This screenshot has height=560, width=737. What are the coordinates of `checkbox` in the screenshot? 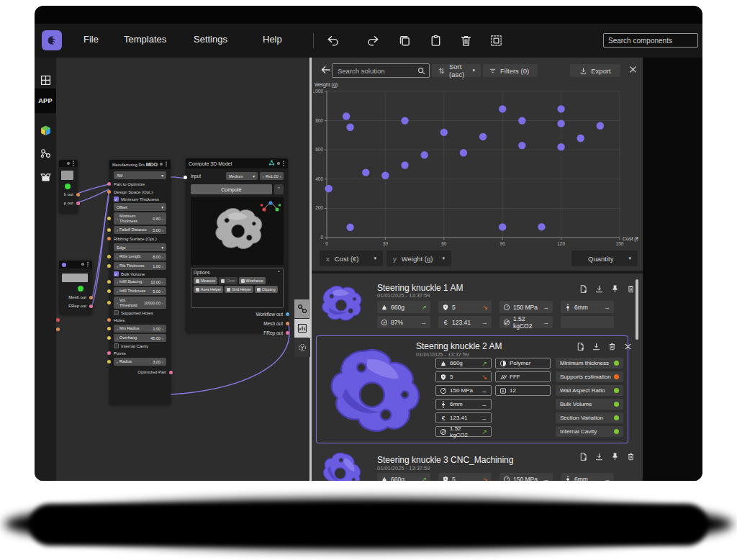 It's located at (117, 312).